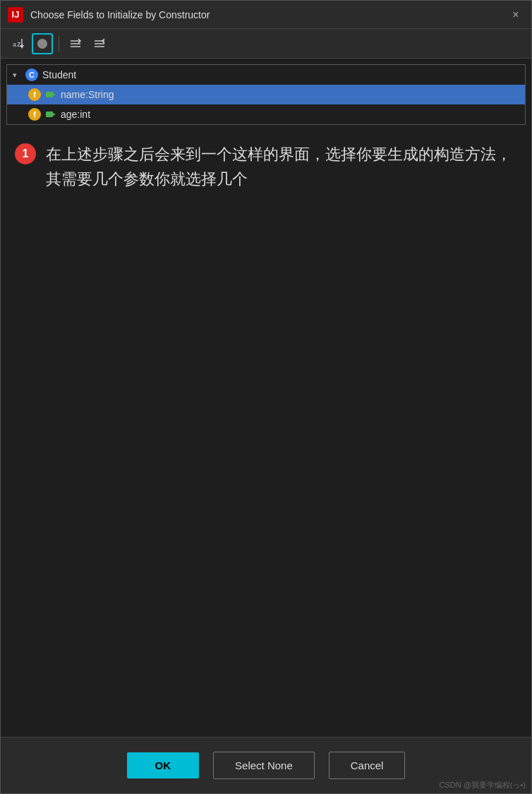 The height and width of the screenshot is (794, 532). Describe the element at coordinates (25, 154) in the screenshot. I see `step-badge: 1` at that location.